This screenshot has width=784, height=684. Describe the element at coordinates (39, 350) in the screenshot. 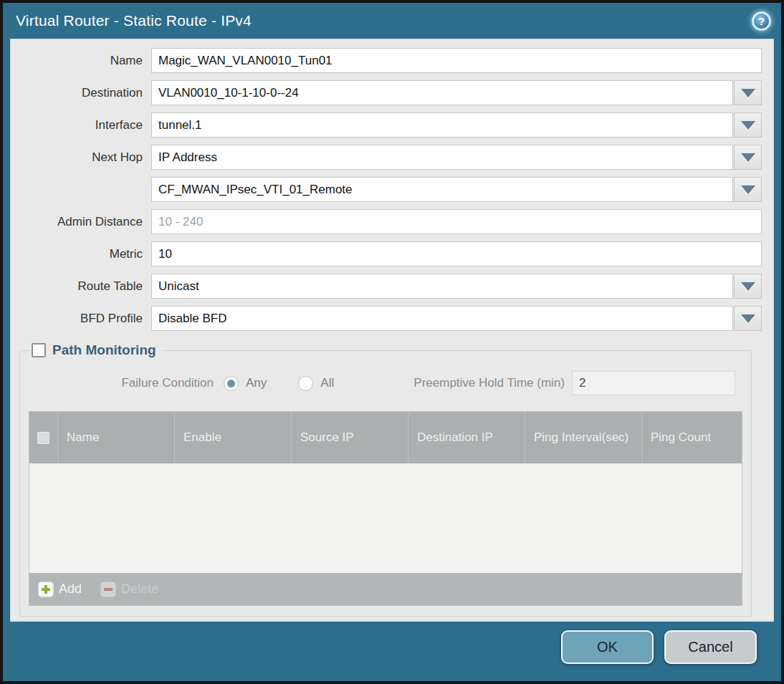

I see `path-monitoring-checkbox` at that location.